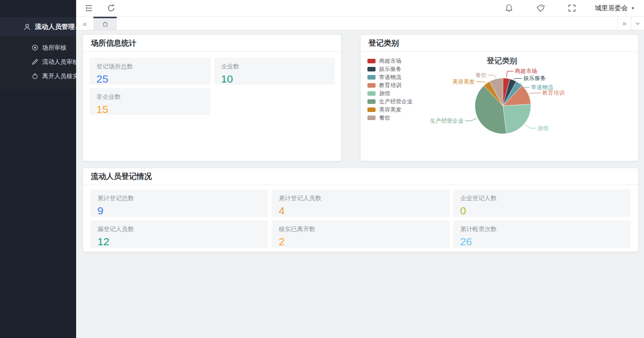 This screenshot has height=338, width=644. I want to click on sidebar-item-place-review: 场所审核, so click(38, 48).